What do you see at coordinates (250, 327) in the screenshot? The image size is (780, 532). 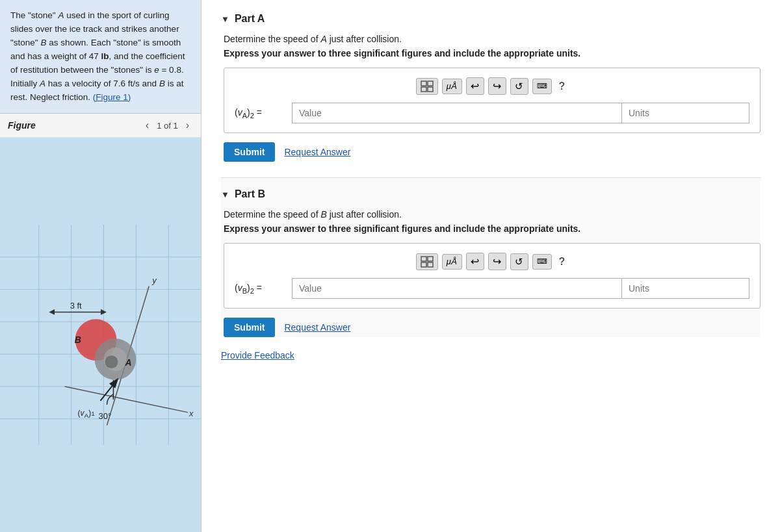 I see `part-b-submit-button: Submit` at bounding box center [250, 327].